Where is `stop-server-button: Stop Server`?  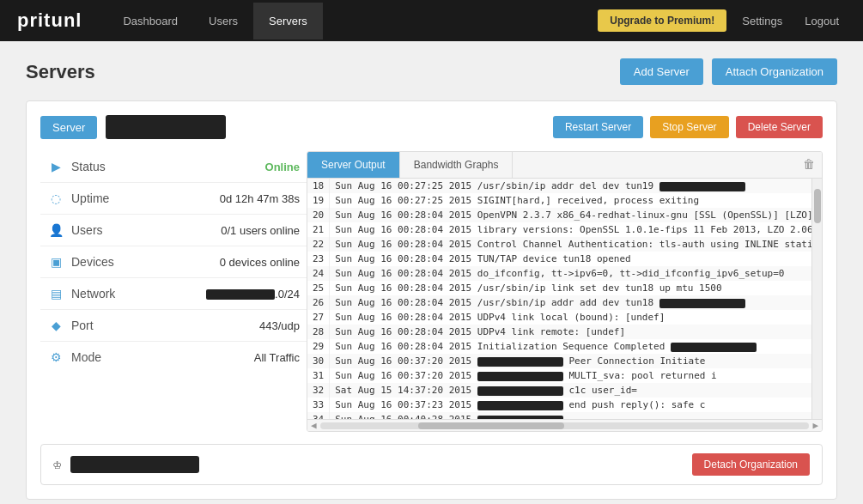 stop-server-button: Stop Server is located at coordinates (689, 127).